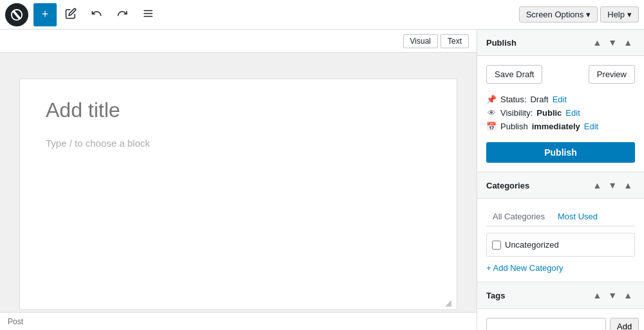 This screenshot has width=644, height=330. Describe the element at coordinates (238, 41) in the screenshot. I see `editor-toolbar: Visual Text` at that location.